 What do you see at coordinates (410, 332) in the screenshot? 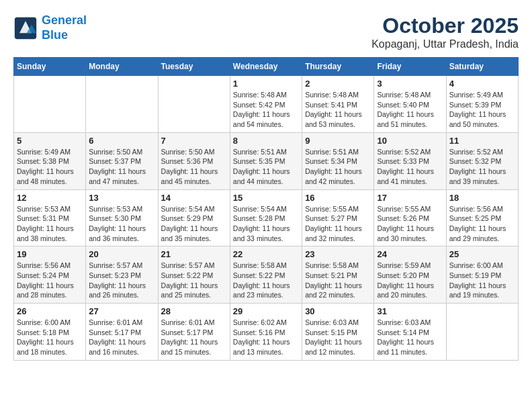
I see `calendar-cell: 31Sunrise: 6:03 AM Sunset: 5:14 PM Dayli…` at bounding box center [410, 332].